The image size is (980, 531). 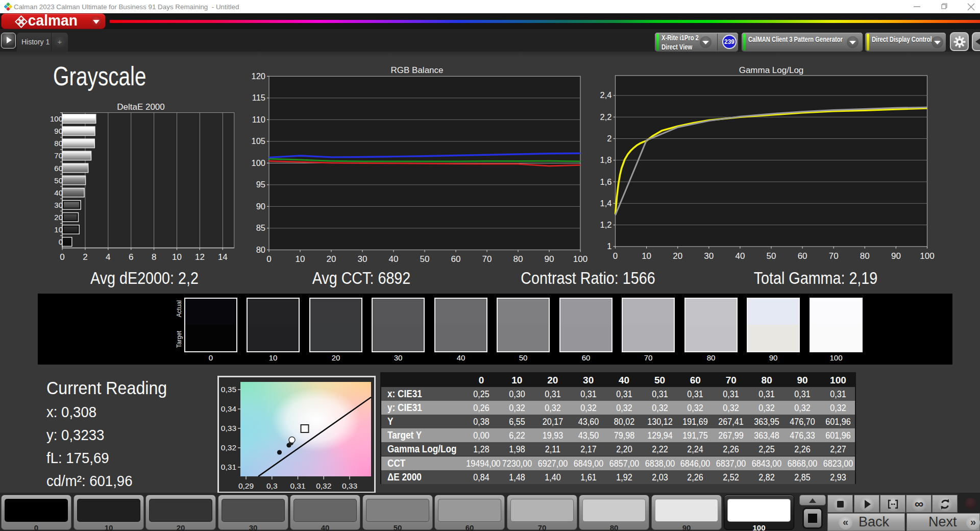 I want to click on svg-text: 1,8, so click(x=606, y=160).